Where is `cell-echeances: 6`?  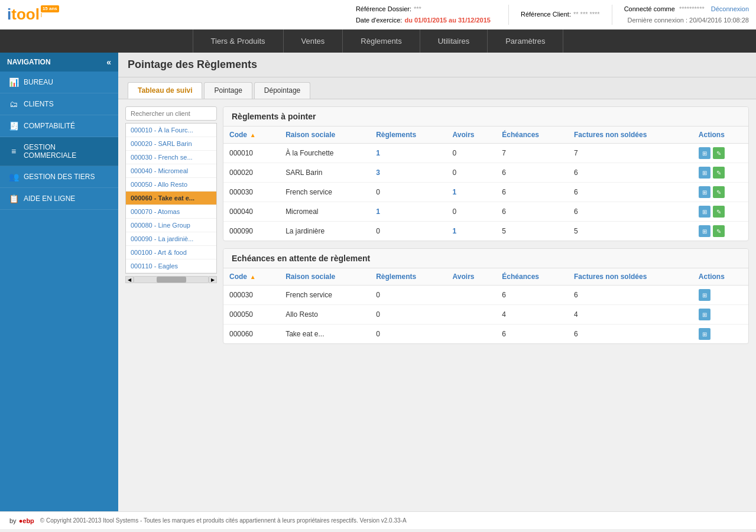
cell-echeances: 6 is located at coordinates (532, 212).